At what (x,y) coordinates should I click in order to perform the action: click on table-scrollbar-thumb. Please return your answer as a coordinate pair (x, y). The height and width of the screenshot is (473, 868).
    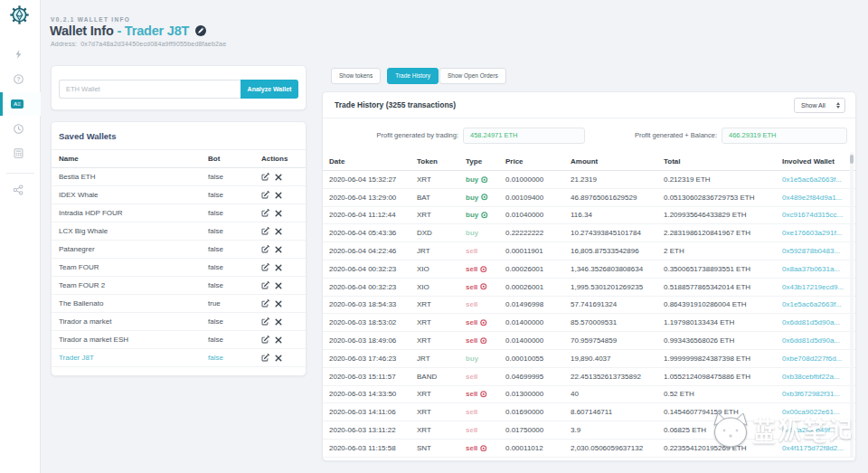
    Looking at the image, I should click on (852, 159).